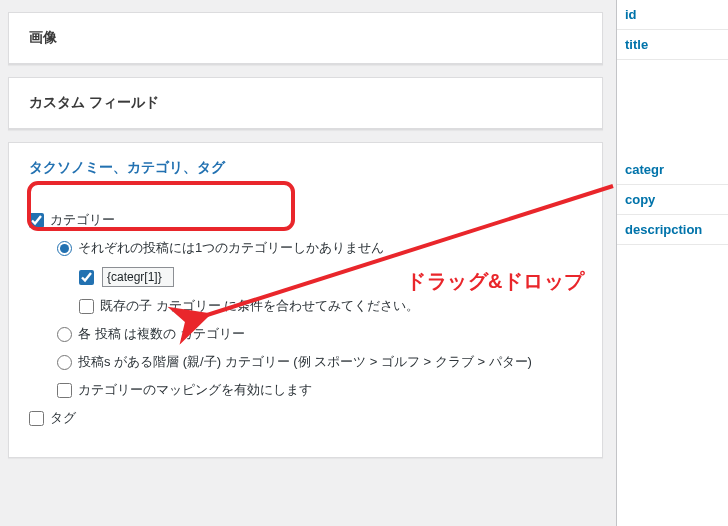 The image size is (728, 526). I want to click on metabox-taxonomy-title: タクソノミー、カテゴリ、タグ, so click(306, 168).